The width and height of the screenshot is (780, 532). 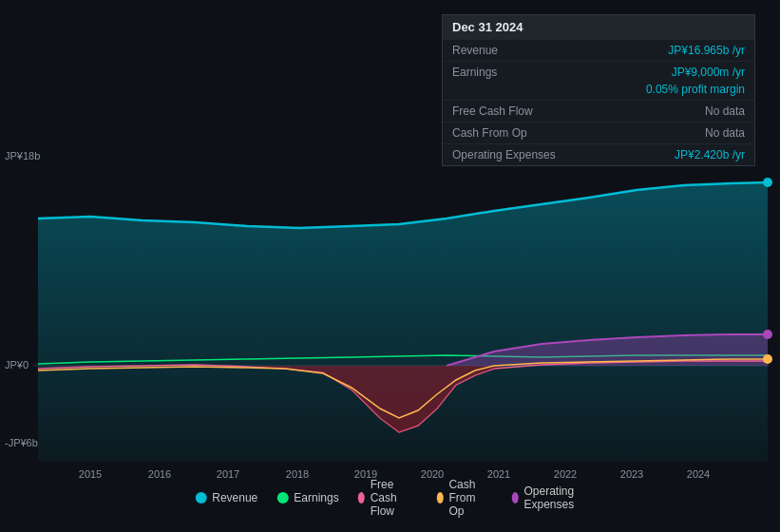 I want to click on legend-revenue-label: Revenue, so click(x=235, y=498).